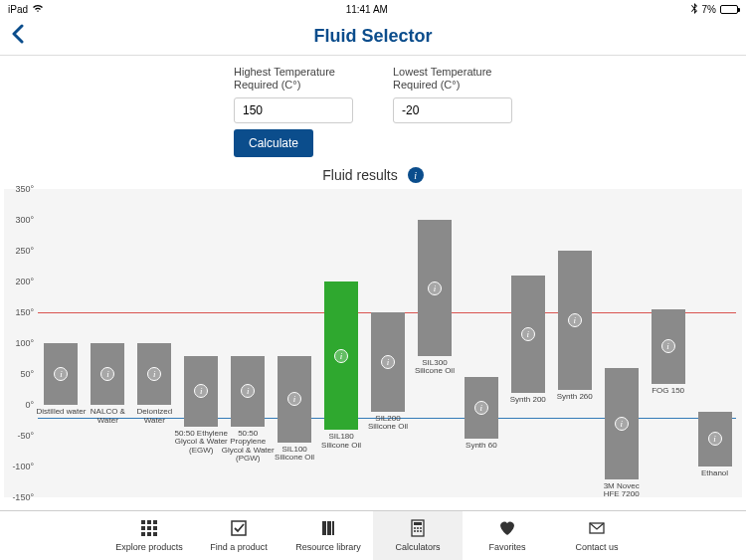  What do you see at coordinates (597, 535) in the screenshot?
I see `tab-contact: Contact us` at bounding box center [597, 535].